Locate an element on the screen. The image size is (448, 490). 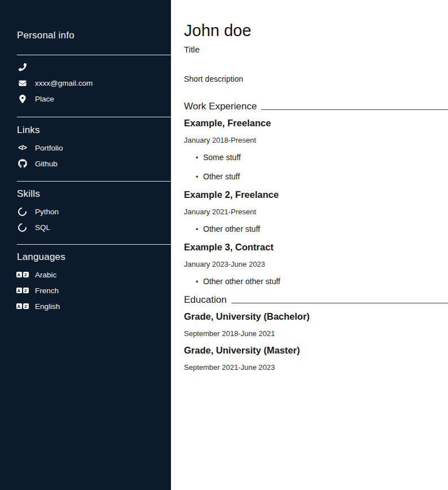
skill-item: Python is located at coordinates (94, 211).